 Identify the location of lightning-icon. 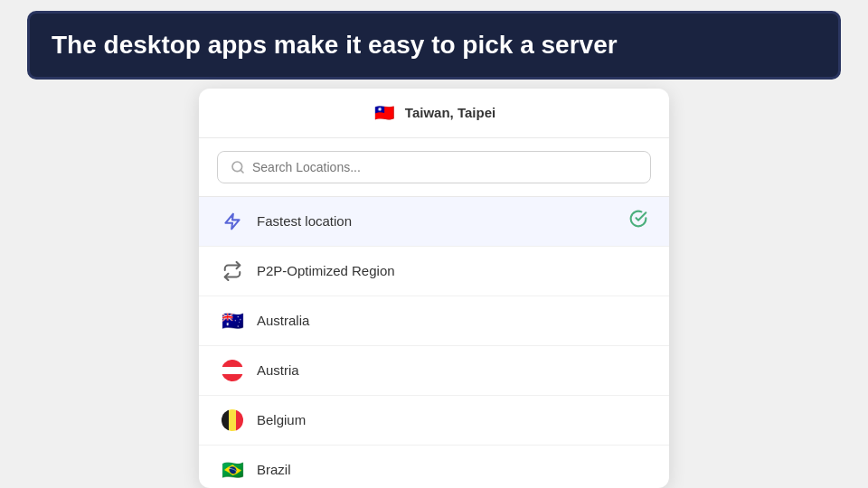
(232, 221).